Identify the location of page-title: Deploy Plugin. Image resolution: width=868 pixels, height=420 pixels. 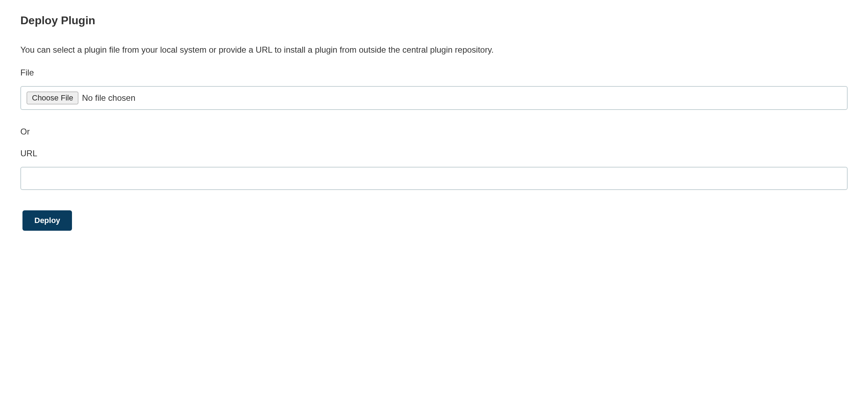
(434, 20).